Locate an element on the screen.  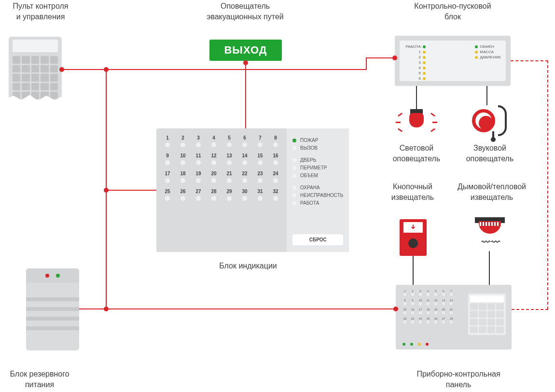
label-exit-notifier: Оповещатель эвакуационных путей is located at coordinates (245, 12).